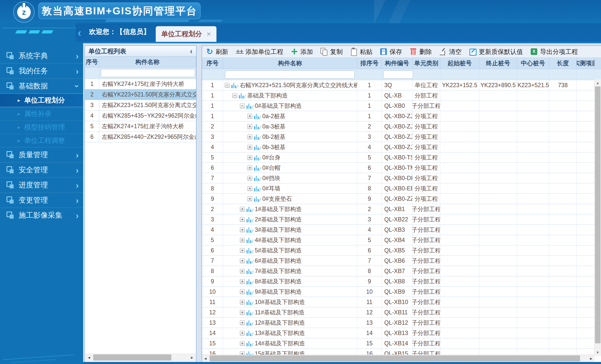  What do you see at coordinates (533, 63) in the screenshot?
I see `column-header: 中心桩号` at bounding box center [533, 63].